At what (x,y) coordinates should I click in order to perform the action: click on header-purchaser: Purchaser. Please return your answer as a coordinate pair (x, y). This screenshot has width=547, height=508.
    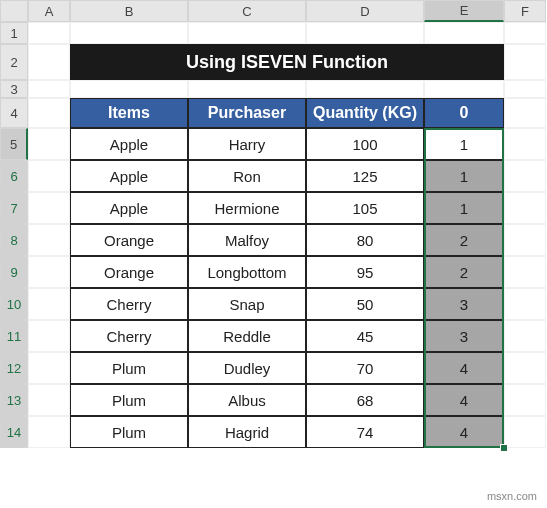
    Looking at the image, I should click on (247, 113).